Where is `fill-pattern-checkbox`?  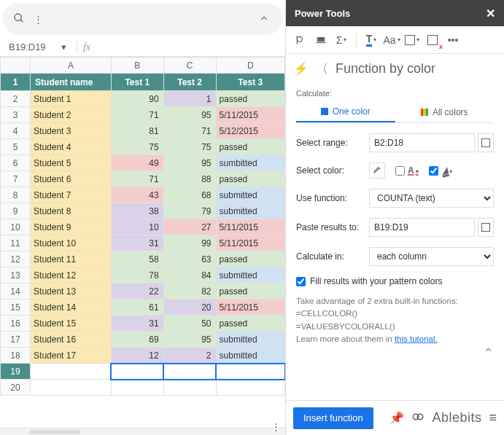 fill-pattern-checkbox is located at coordinates (301, 281).